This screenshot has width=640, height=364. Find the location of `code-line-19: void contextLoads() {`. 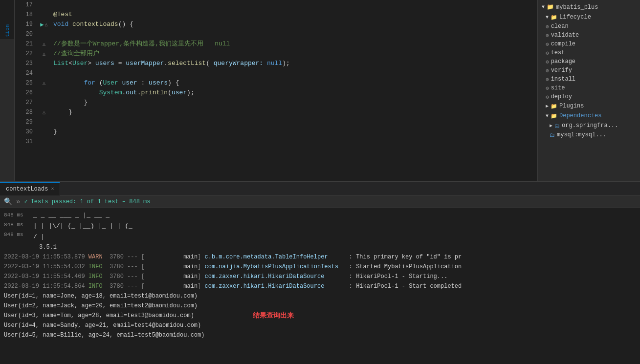

code-line-19: void contextLoads() { is located at coordinates (294, 24).